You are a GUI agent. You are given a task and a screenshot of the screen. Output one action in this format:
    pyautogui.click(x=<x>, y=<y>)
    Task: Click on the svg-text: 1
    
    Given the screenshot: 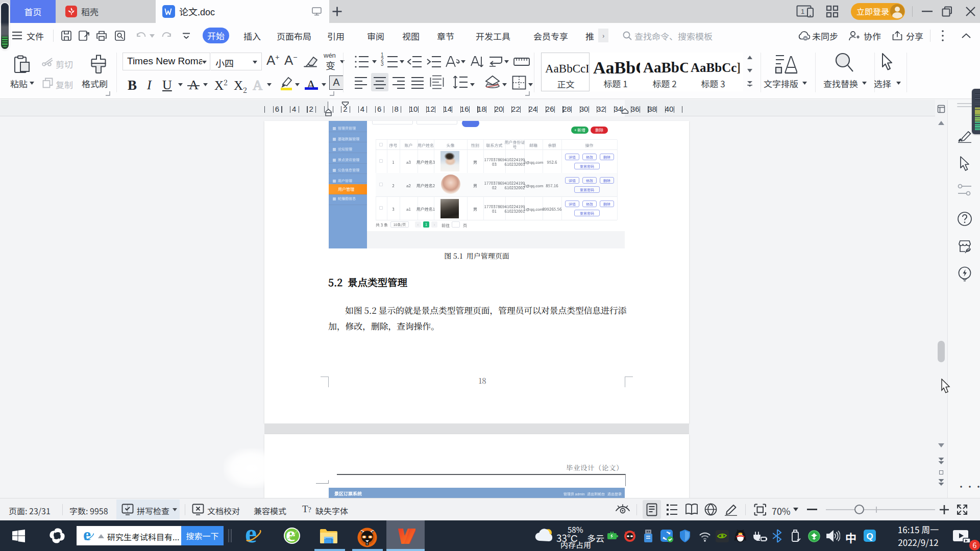 What is the action you would take?
    pyautogui.click(x=802, y=11)
    